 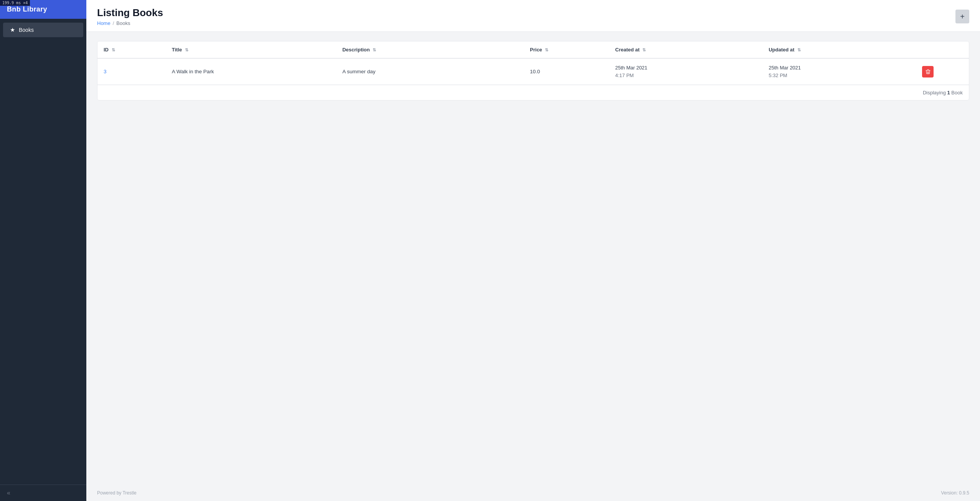 I want to click on cell-created-at: 25th Mar 20214:17 PM, so click(x=686, y=71).